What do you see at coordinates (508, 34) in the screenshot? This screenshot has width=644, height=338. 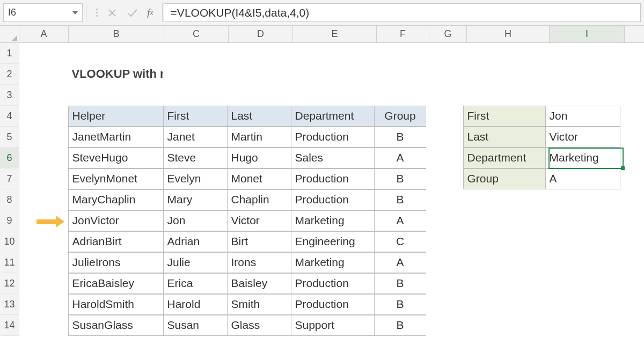 I see `column-header-H: H` at bounding box center [508, 34].